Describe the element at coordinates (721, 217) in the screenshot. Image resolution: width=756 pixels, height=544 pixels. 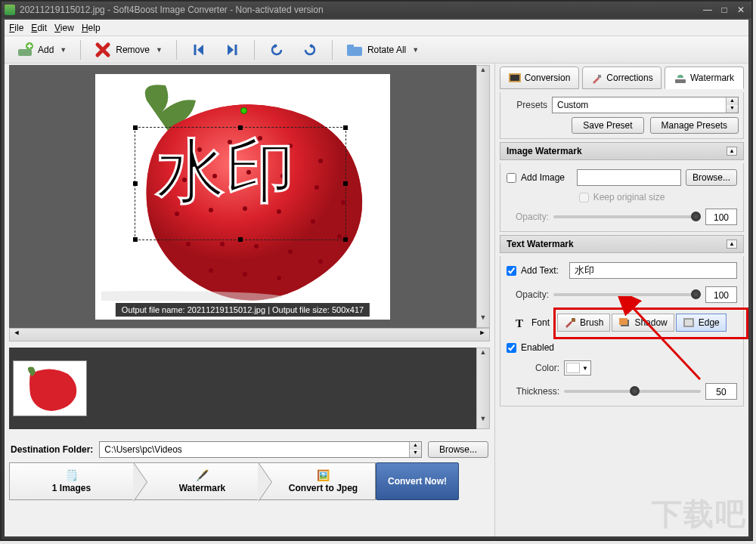
I see `image-opacity-value: 100` at that location.